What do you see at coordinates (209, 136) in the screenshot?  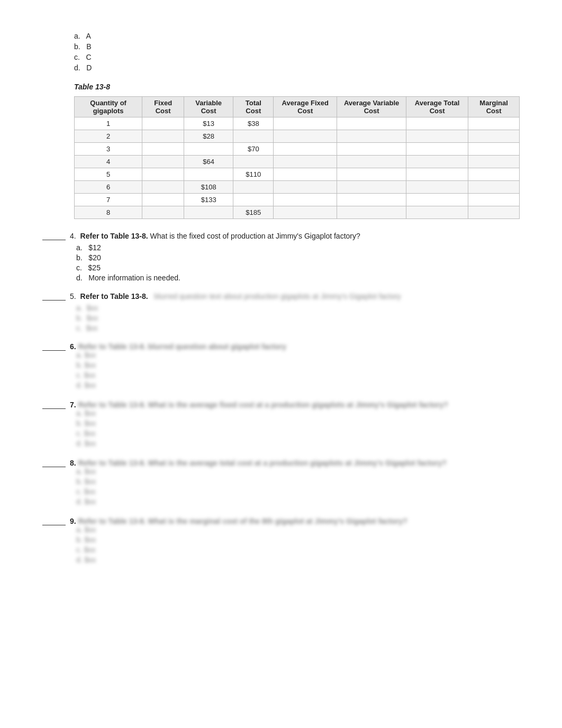 I see `cell-variable: $28` at bounding box center [209, 136].